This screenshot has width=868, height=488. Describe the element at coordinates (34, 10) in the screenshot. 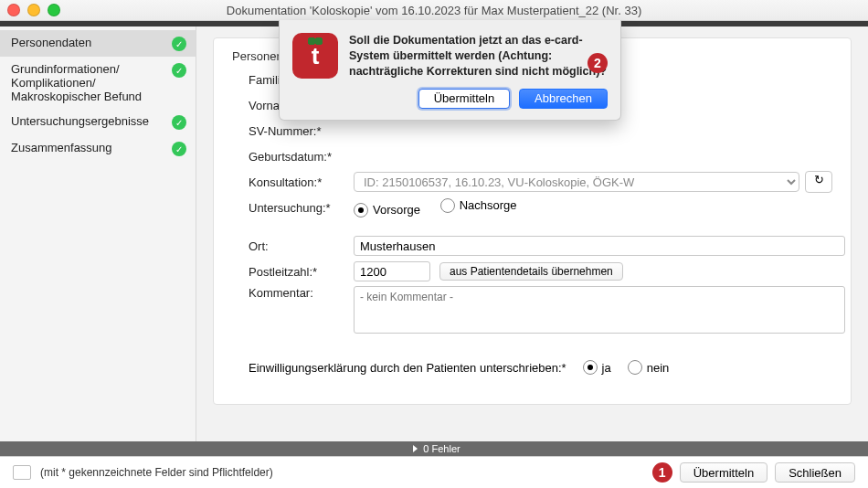

I see `traffic-lights` at that location.